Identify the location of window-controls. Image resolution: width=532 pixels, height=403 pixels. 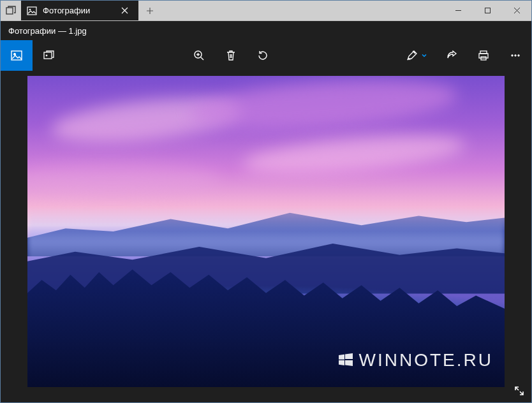
(487, 10).